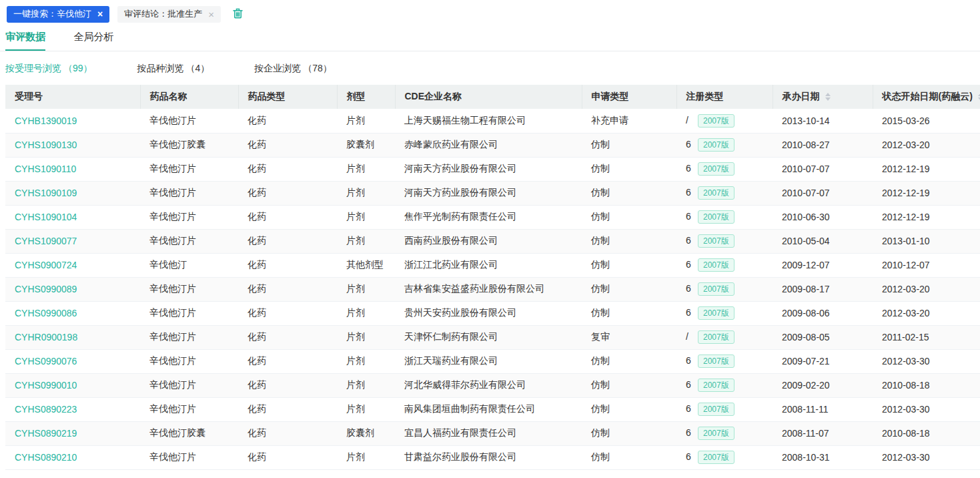  I want to click on acceptance-number-link: CYHS1090077, so click(45, 241).